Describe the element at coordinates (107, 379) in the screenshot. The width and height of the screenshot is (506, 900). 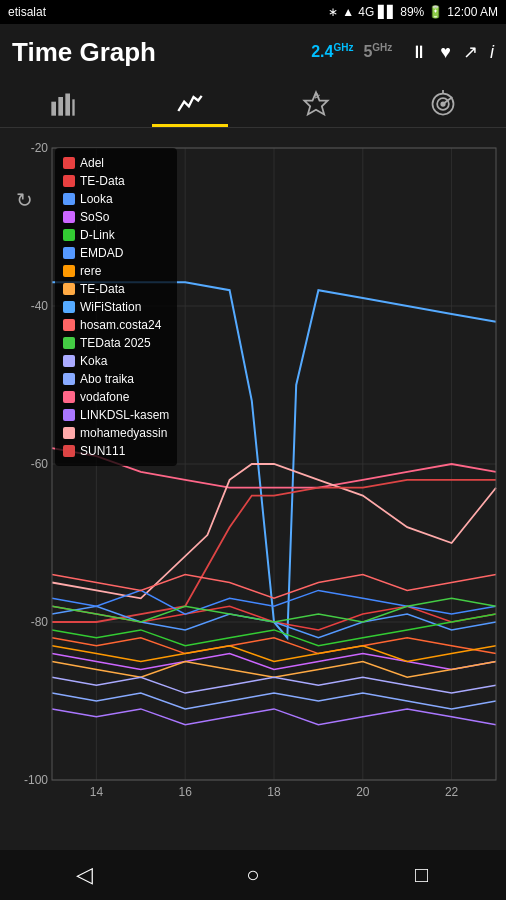
I see `legend-network-name: Abo traika` at that location.